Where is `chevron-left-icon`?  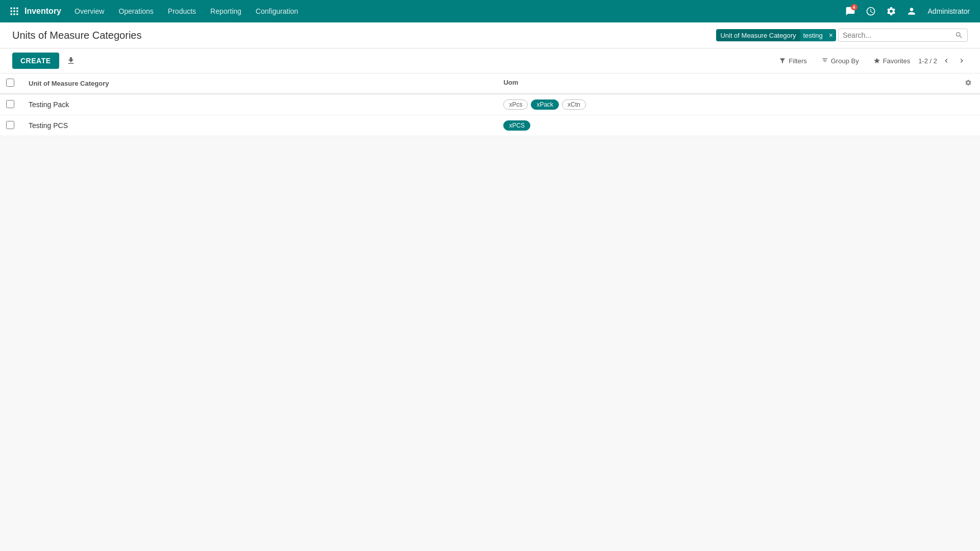
chevron-left-icon is located at coordinates (946, 61).